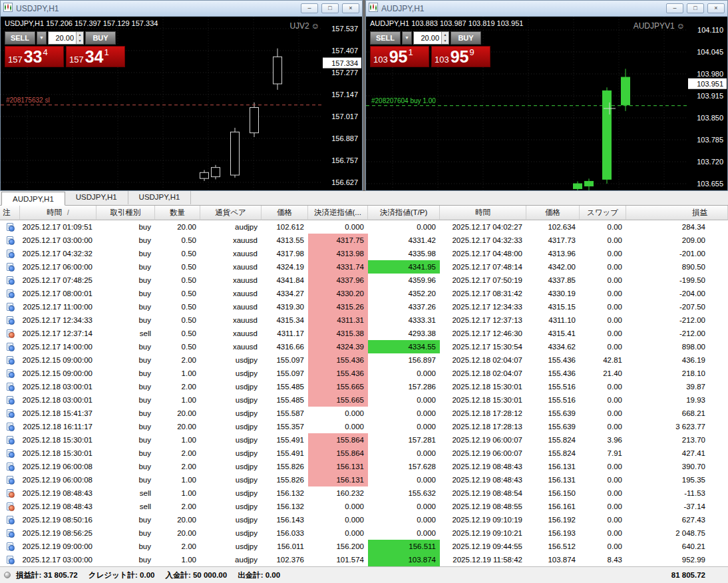 This screenshot has width=728, height=583. What do you see at coordinates (404, 320) in the screenshot?
I see `cell-tp: 4333.31` at bounding box center [404, 320].